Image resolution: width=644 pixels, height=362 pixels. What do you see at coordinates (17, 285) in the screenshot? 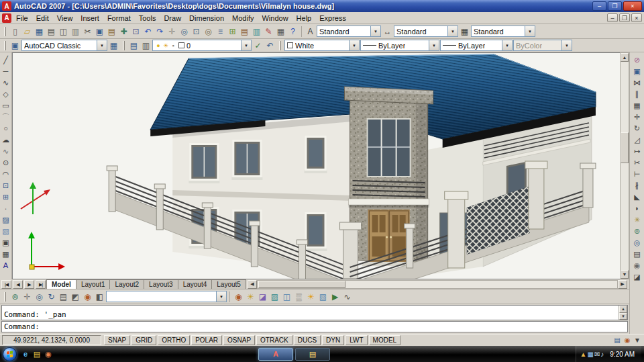
I see `previous-tab-icon: ◀` at bounding box center [17, 285].